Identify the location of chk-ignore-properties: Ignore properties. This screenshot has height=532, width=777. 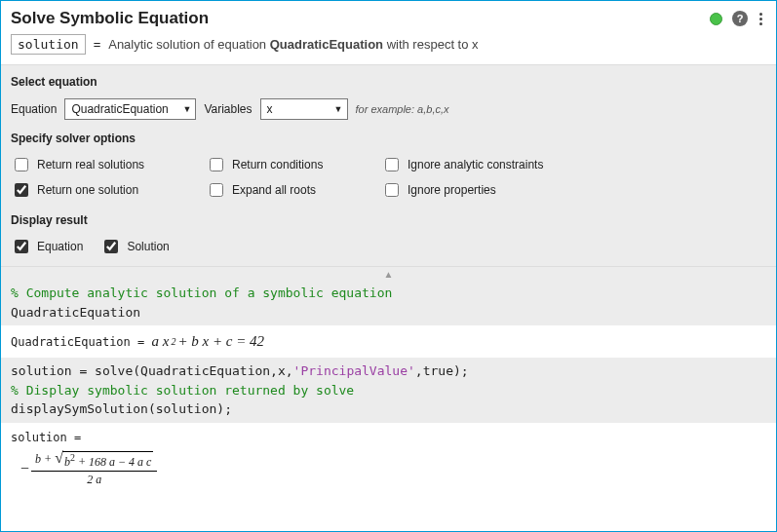
(488, 190).